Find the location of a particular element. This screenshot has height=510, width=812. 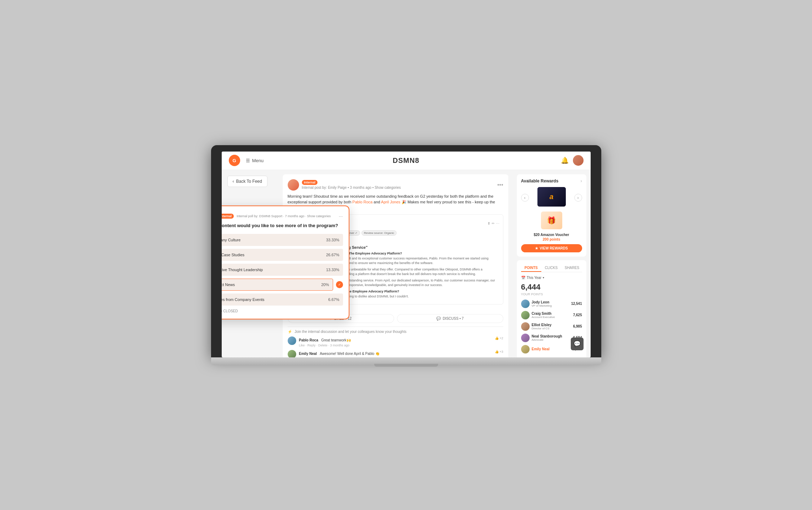

lb-name-emilyneal: Emily Neal is located at coordinates (551, 349).